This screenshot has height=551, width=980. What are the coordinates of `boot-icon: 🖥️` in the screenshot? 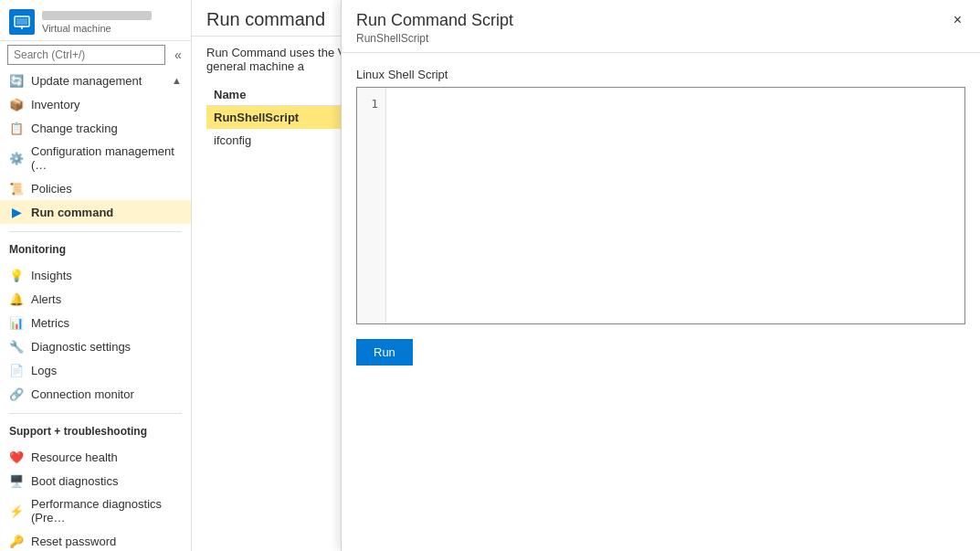 It's located at (16, 481).